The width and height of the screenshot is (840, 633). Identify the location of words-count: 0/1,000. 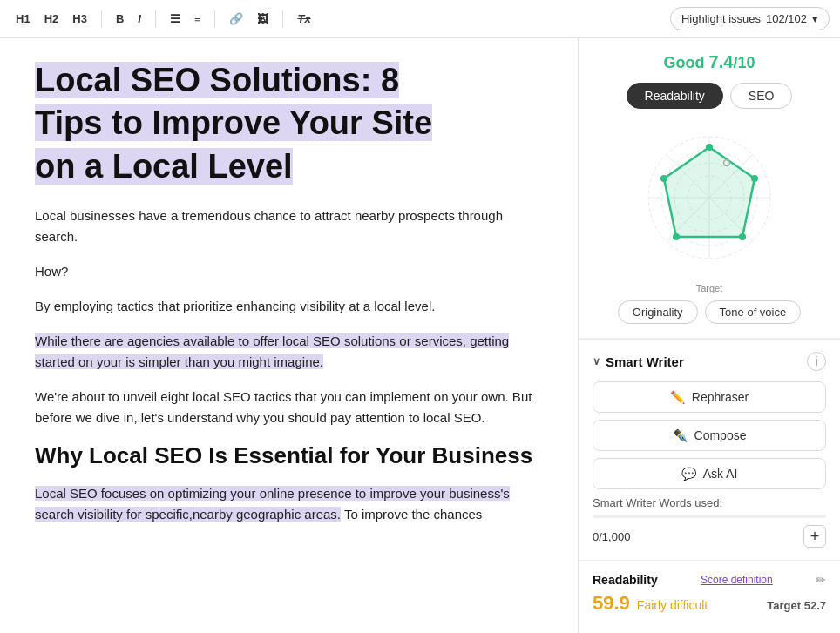
(612, 536).